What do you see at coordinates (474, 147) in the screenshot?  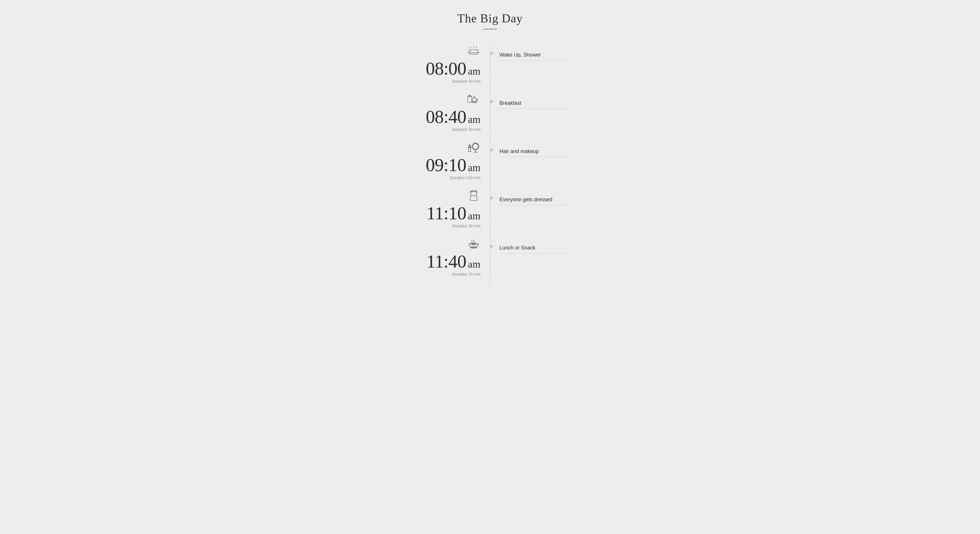 I see `icon-wrapper-hair-makeup` at bounding box center [474, 147].